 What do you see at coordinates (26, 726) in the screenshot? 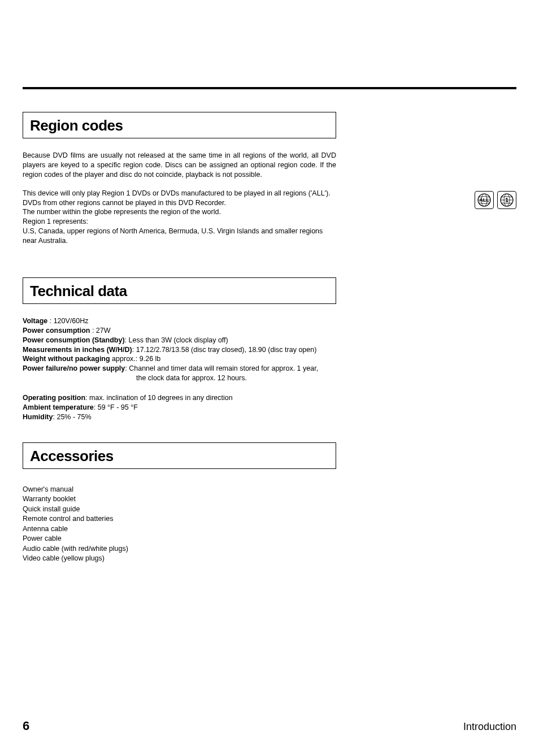
I see `page-number: 6` at bounding box center [26, 726].